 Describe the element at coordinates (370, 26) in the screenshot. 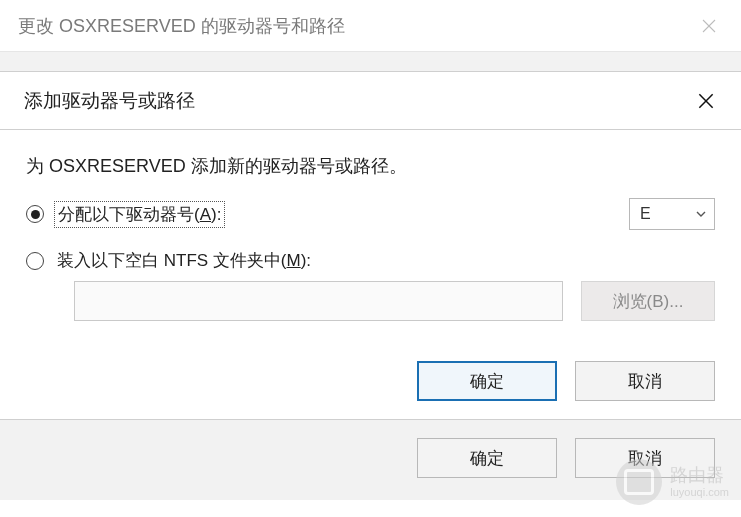

I see `outer-dialog-header: 更改 OSXRESERVED 的驱动器号和路径` at that location.